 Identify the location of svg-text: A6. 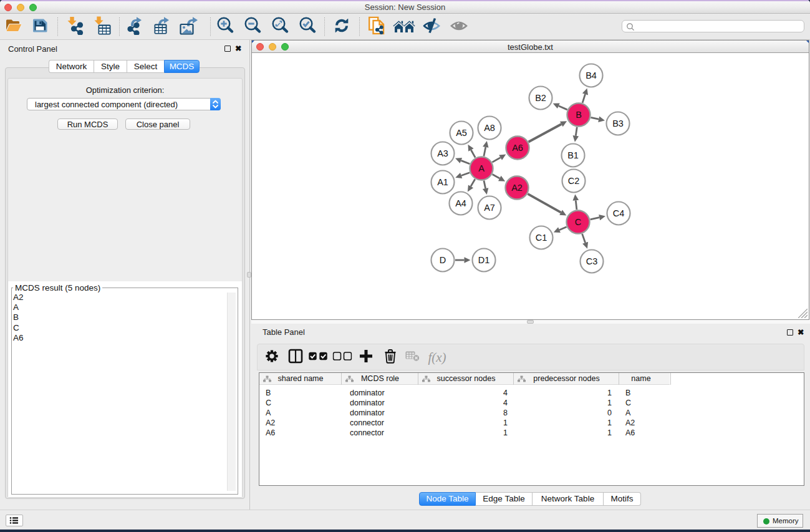
(518, 148).